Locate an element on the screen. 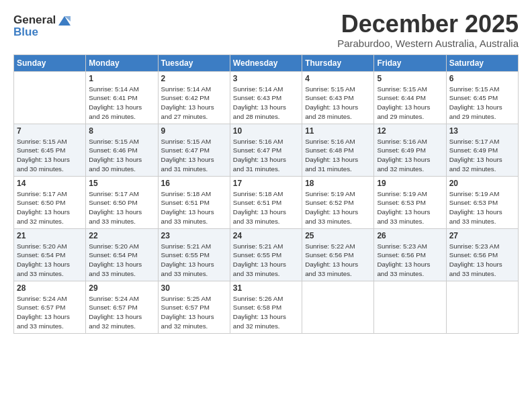 Image resolution: width=532 pixels, height=411 pixels. calendar-cell: 19Sunrise: 5:19 AM Sunset: 6:53 PM Dayli… is located at coordinates (410, 202).